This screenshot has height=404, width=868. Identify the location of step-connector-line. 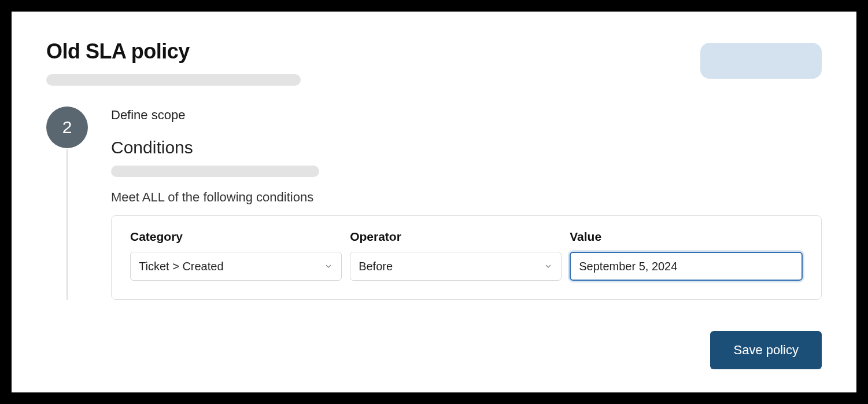
(67, 225).